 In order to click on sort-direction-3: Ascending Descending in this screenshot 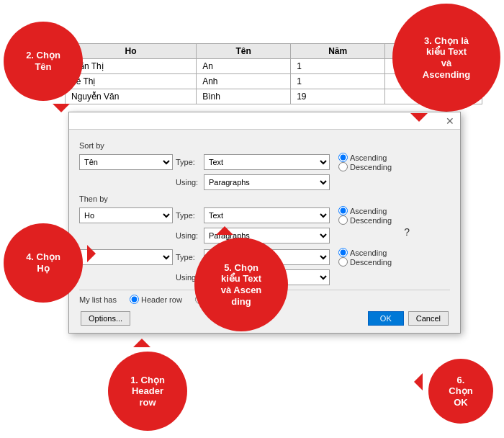, I will do `click(365, 257)`.